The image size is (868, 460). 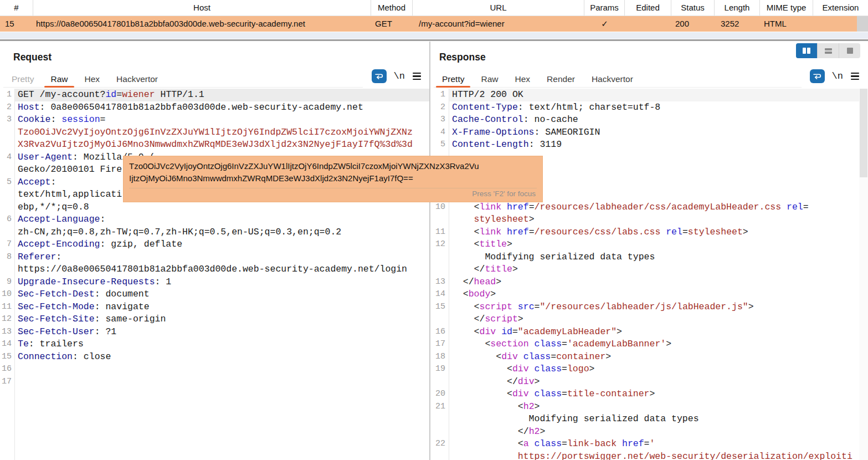 I want to click on request-tab-hex: Hex, so click(x=93, y=79).